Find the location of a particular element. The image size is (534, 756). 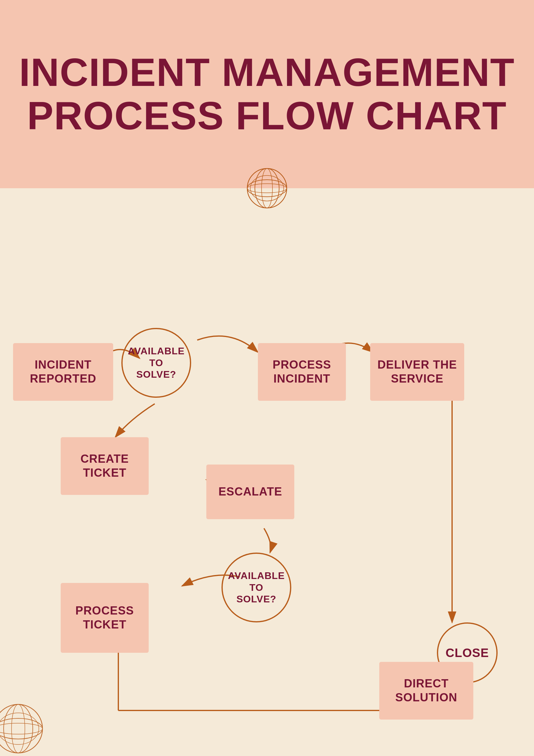

create-ticket-node: CREATE TICKET is located at coordinates (105, 466).